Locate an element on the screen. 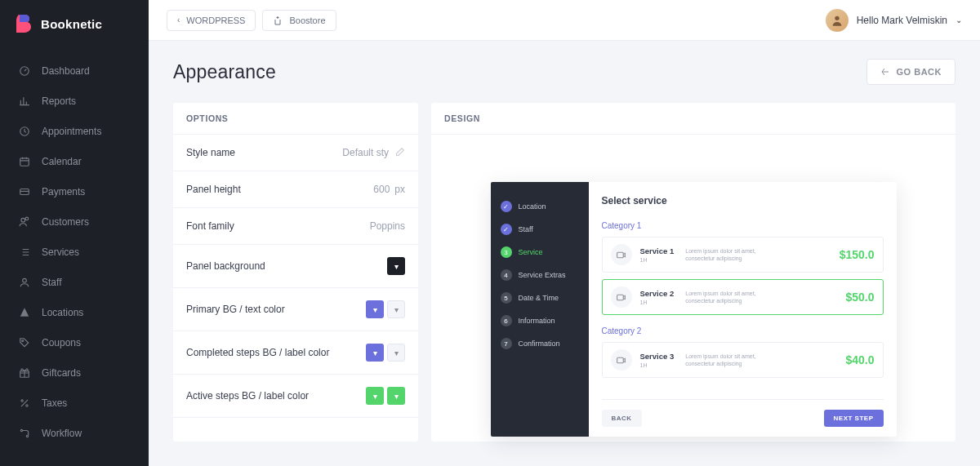 Image resolution: width=980 pixels, height=466 pixels. nav-reports: Reports is located at coordinates (74, 101).